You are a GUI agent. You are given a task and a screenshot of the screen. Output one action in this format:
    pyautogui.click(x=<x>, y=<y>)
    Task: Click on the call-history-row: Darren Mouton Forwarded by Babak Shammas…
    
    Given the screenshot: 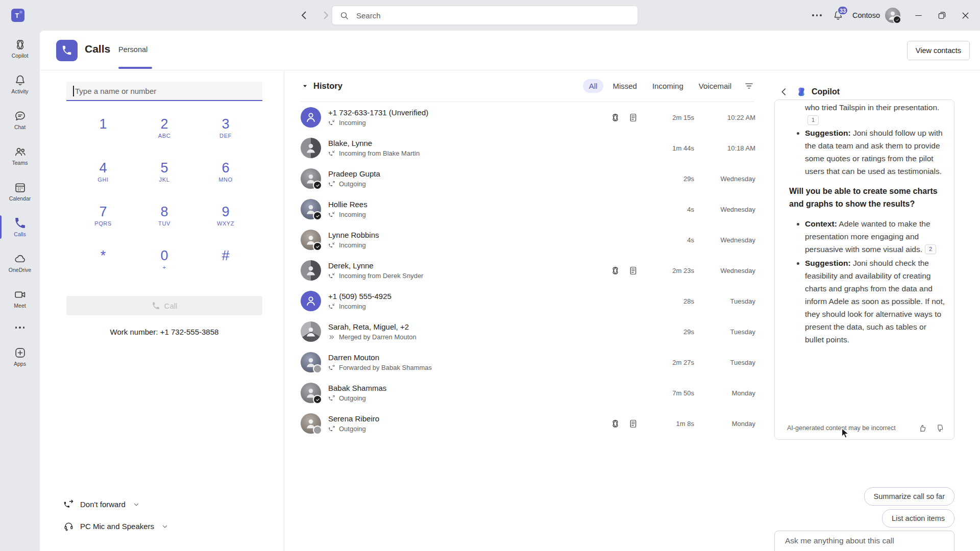 What is the action you would take?
    pyautogui.click(x=525, y=362)
    